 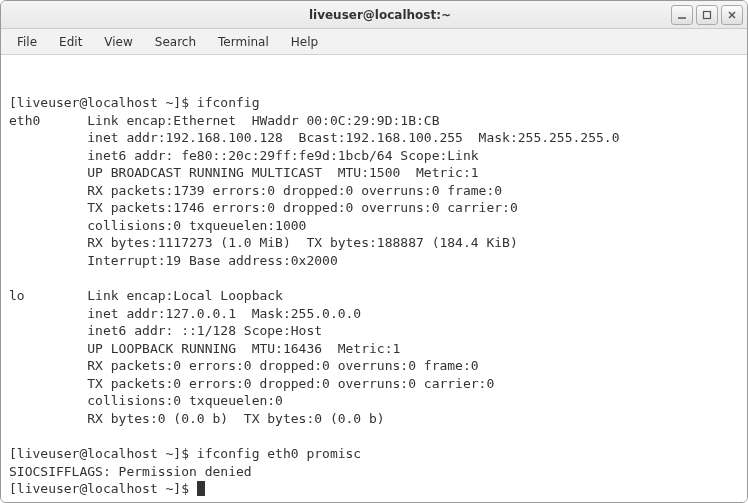 I want to click on menu-file: File, so click(x=27, y=42).